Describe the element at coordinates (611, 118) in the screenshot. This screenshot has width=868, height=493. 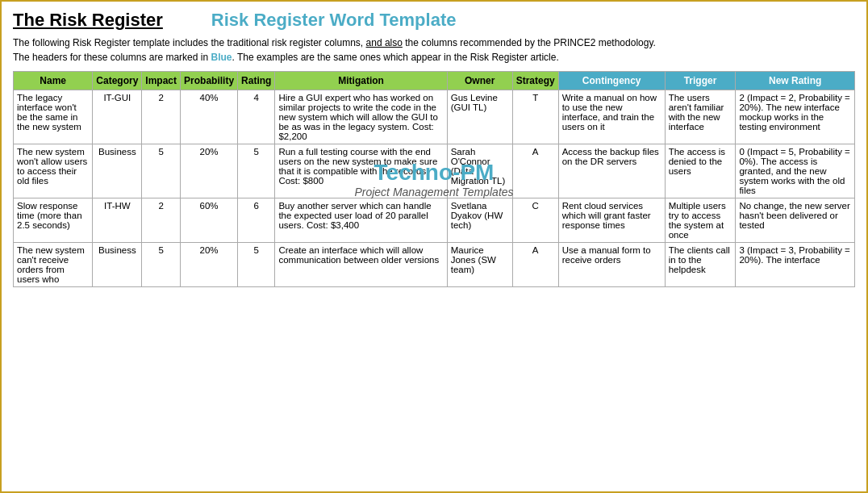
I see `cell-contingency-1: Write a manual on how to use the new int…` at that location.